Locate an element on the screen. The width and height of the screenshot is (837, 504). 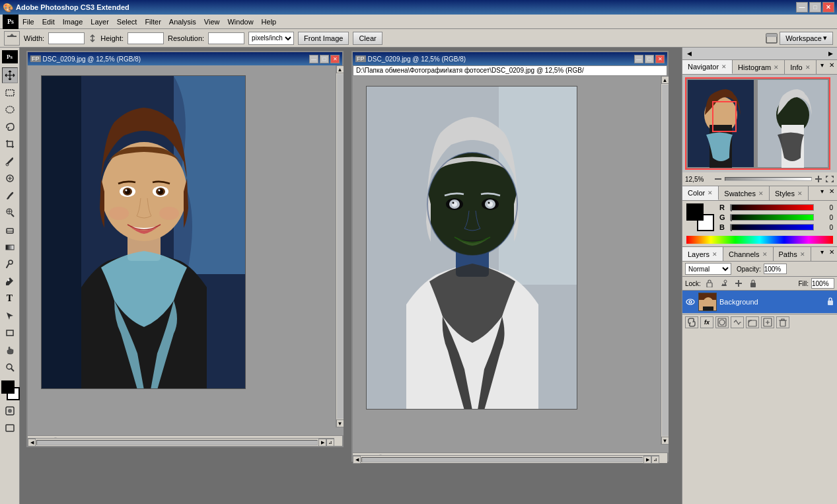
tool-text: T is located at coordinates (10, 299).